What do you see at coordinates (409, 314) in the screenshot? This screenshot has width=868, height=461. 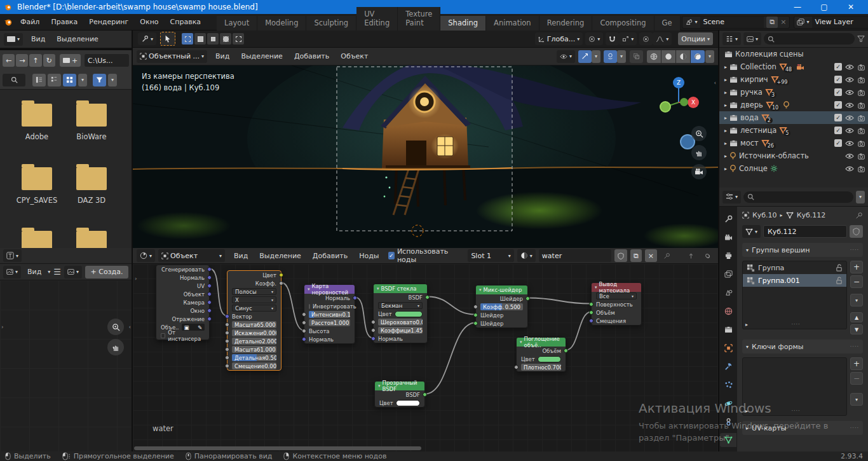 I see `color-swatch` at bounding box center [409, 314].